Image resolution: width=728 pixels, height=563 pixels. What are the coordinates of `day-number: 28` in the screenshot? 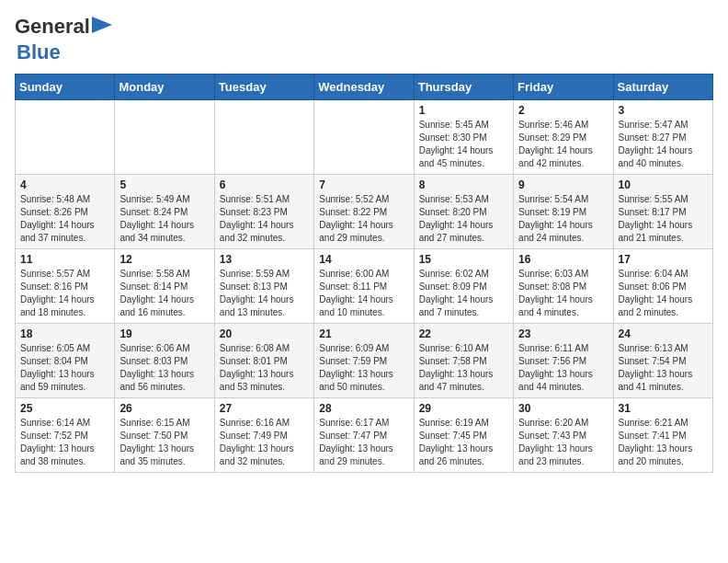 It's located at (364, 408).